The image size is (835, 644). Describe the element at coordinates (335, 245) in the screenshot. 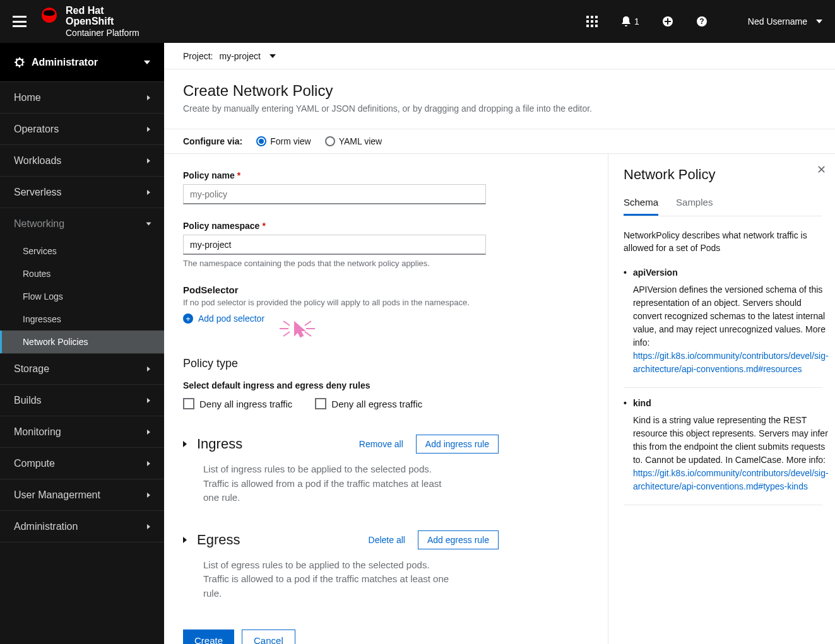

I see `policy-namespace-input` at that location.